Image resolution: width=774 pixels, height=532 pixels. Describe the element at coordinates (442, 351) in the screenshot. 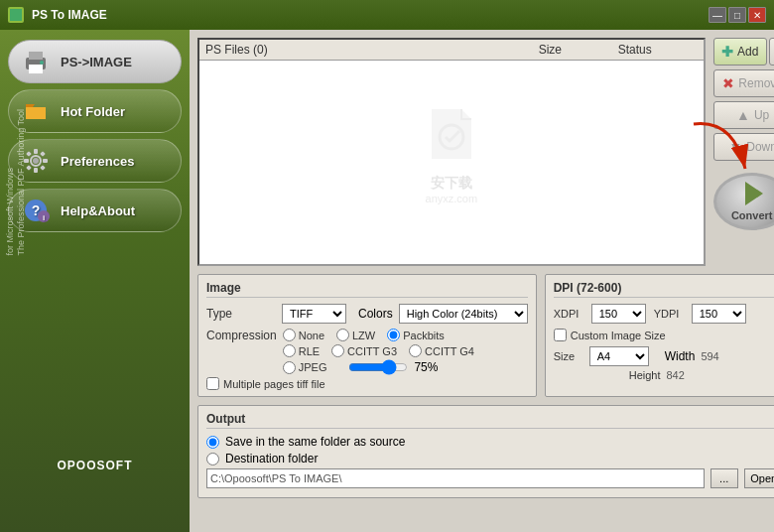

I see `radio-ccittg4: CCITT G4` at that location.